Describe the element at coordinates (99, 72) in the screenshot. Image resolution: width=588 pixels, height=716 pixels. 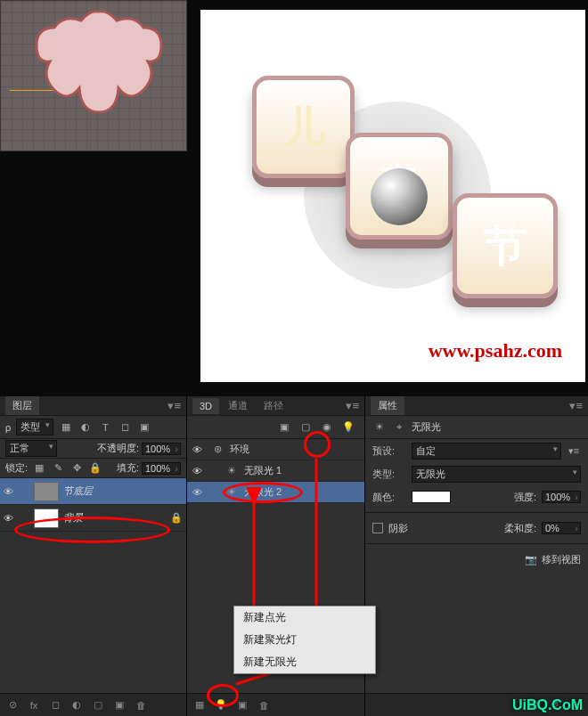
I see `thumb-shape` at that location.